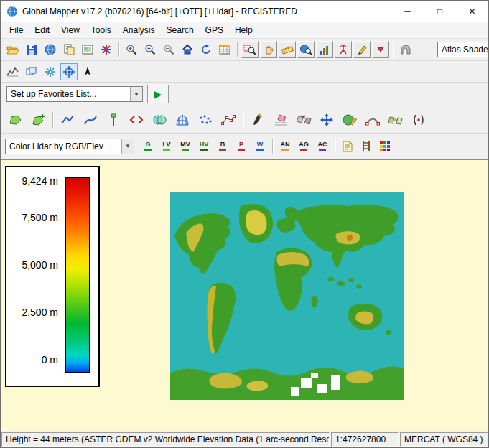  Describe the element at coordinates (343, 50) in the screenshot. I see `gps-tracking-button` at that location.